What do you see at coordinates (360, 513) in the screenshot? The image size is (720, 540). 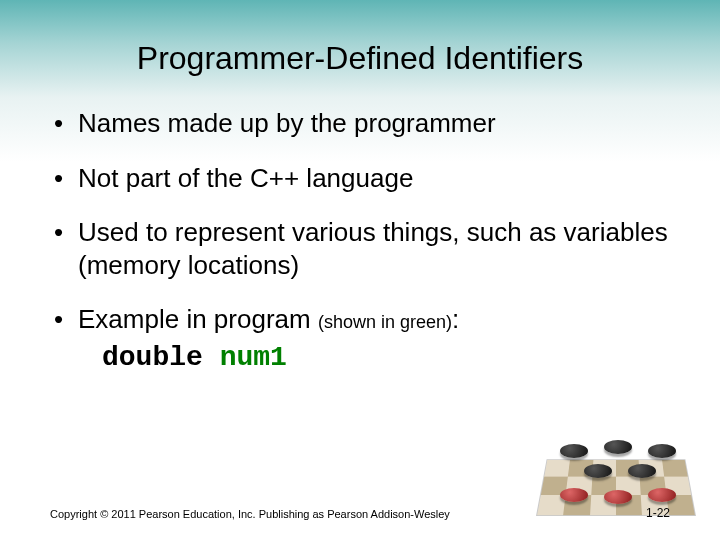 I see `footer: Copyright © 2011 Pearson Education, Inc.…` at bounding box center [360, 513].